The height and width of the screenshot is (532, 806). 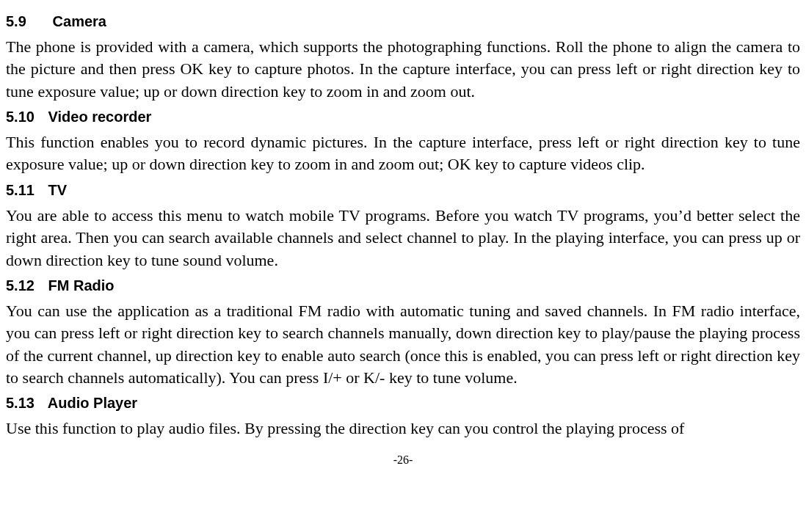 I want to click on section-number: 5.10, so click(x=25, y=117).